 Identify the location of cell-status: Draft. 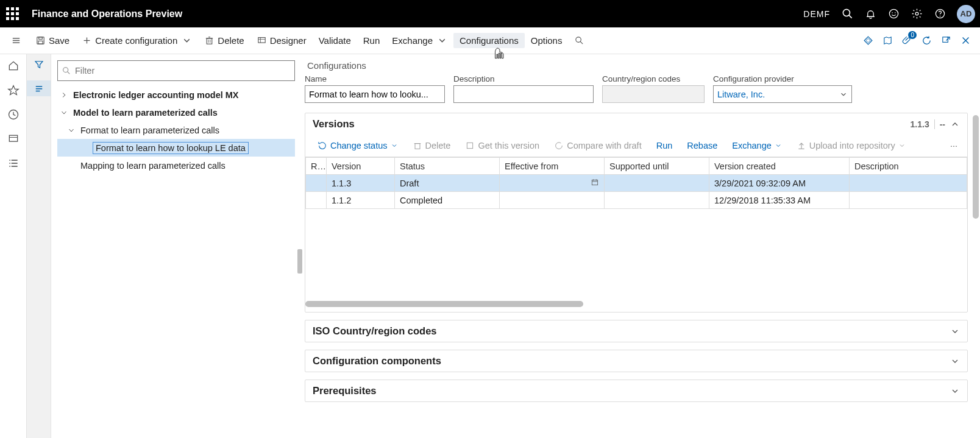
(447, 183).